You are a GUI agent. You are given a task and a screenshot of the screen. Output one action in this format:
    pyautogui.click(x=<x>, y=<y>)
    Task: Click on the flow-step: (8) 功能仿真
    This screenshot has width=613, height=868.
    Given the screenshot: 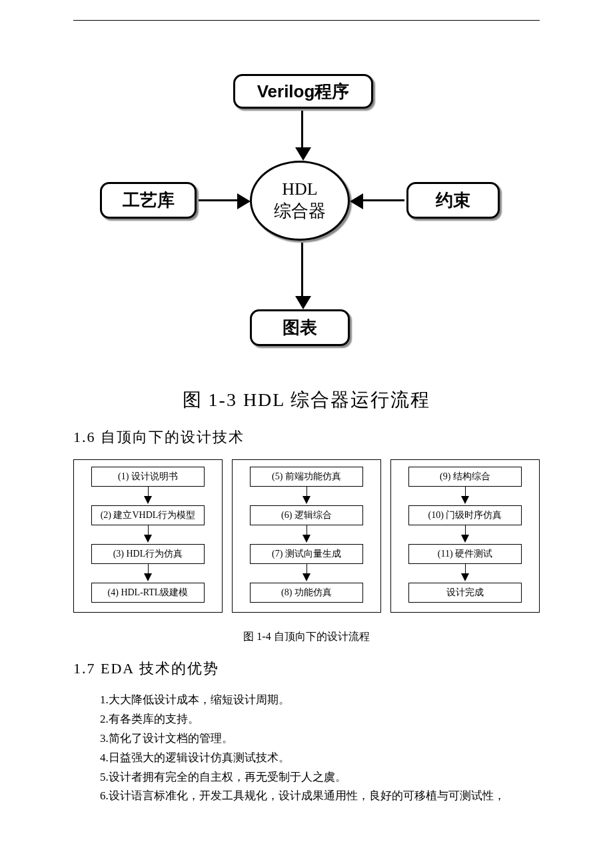 What is the action you would take?
    pyautogui.click(x=306, y=593)
    